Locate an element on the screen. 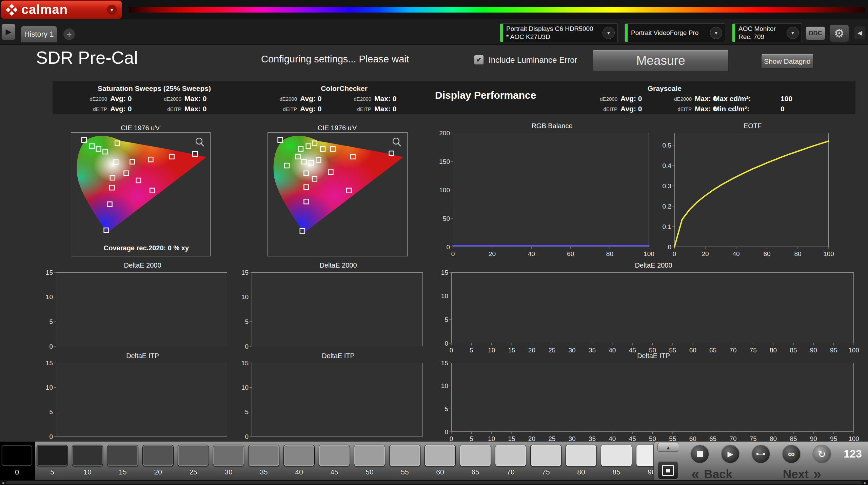 The image size is (868, 485). svg-text: 0.1 is located at coordinates (667, 227).